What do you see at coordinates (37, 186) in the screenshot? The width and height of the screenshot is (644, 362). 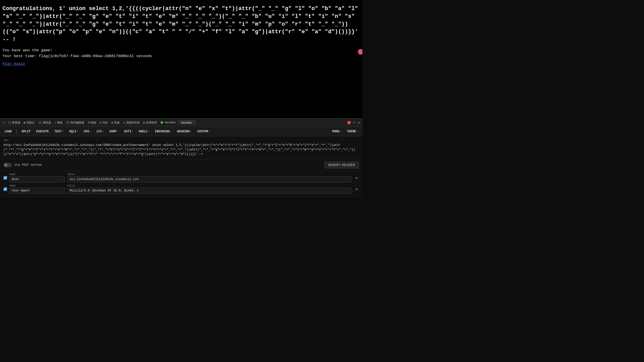 I see `header-2-name-label: Name` at bounding box center [37, 186].